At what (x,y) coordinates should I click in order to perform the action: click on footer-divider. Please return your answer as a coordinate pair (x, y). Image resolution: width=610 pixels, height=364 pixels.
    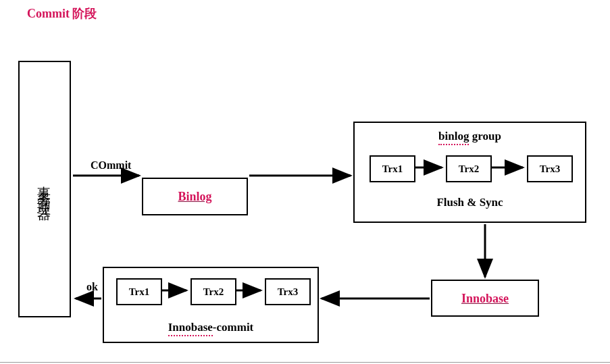
    Looking at the image, I should click on (305, 362).